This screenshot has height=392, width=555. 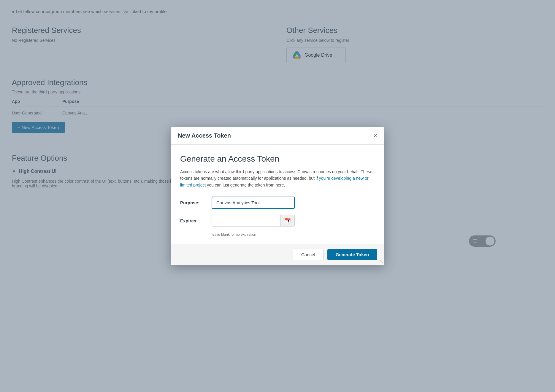 I want to click on modal-header: New Access Token ×, so click(x=278, y=136).